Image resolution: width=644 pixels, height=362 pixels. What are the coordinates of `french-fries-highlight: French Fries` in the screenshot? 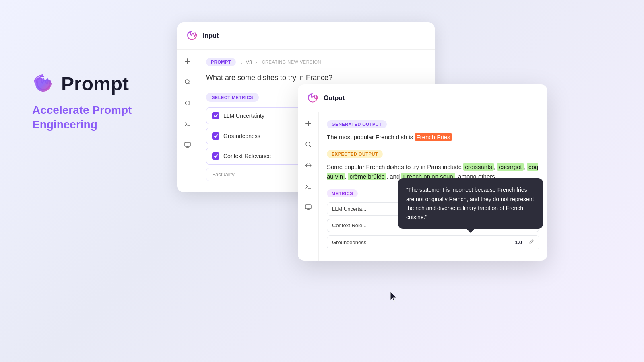 It's located at (433, 137).